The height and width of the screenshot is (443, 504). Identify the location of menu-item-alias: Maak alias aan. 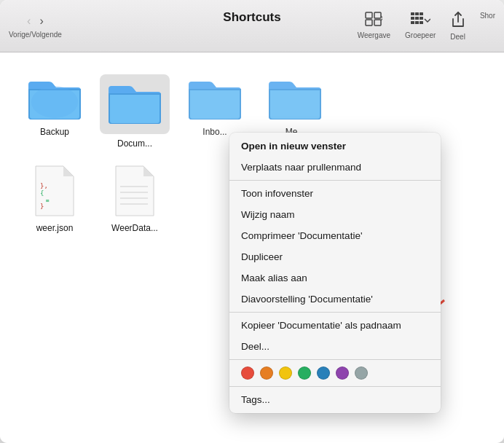
(335, 278).